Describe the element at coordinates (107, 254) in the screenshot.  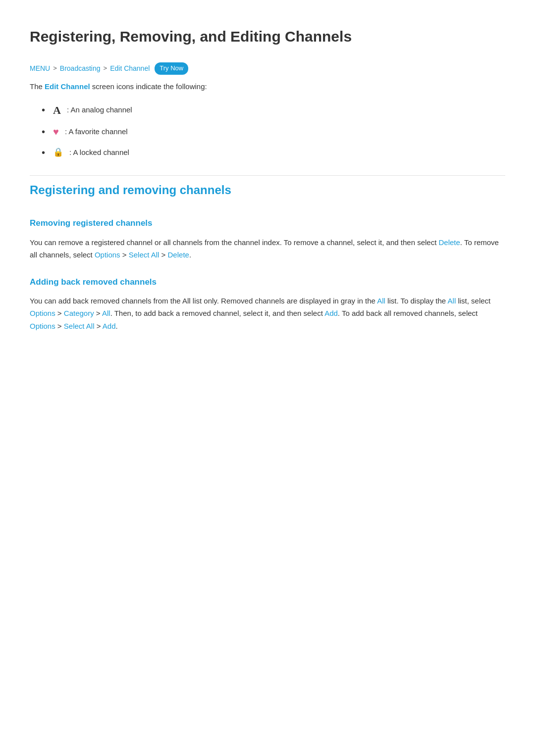
I see `options-link-1: Options` at that location.